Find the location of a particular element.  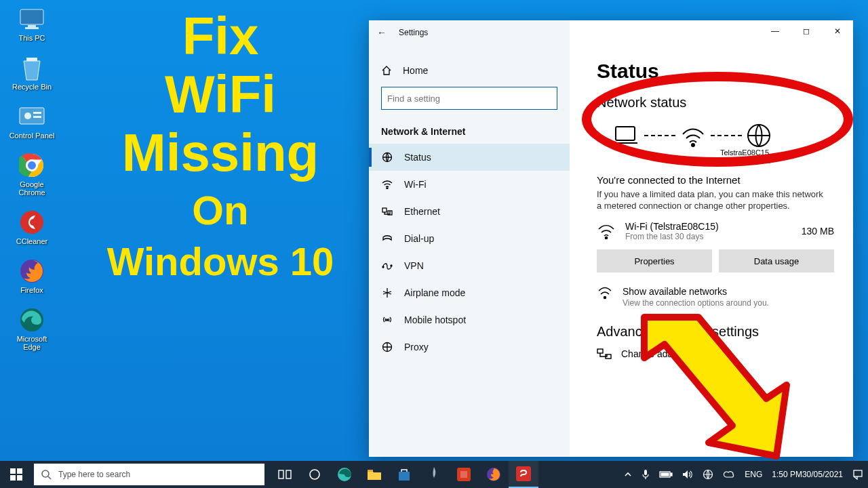

sidebar-item-proxy: Proxy is located at coordinates (469, 347).